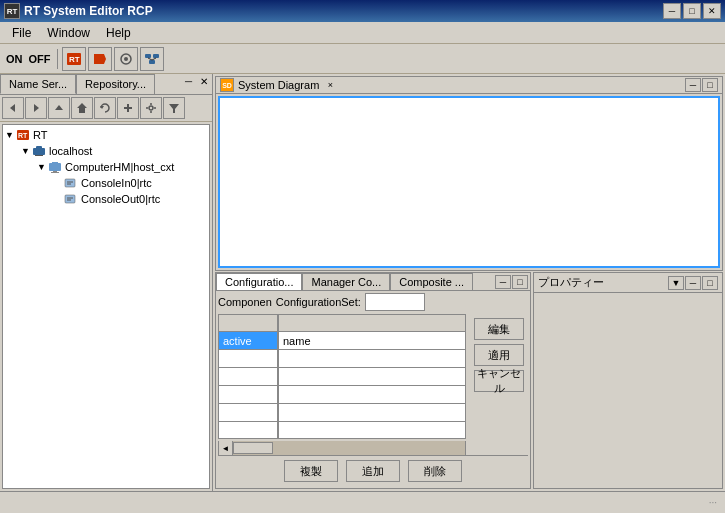 Image resolution: width=725 pixels, height=513 pixels. Describe the element at coordinates (10, 135) in the screenshot. I see `tree-arrow-rt: ▼` at that location.